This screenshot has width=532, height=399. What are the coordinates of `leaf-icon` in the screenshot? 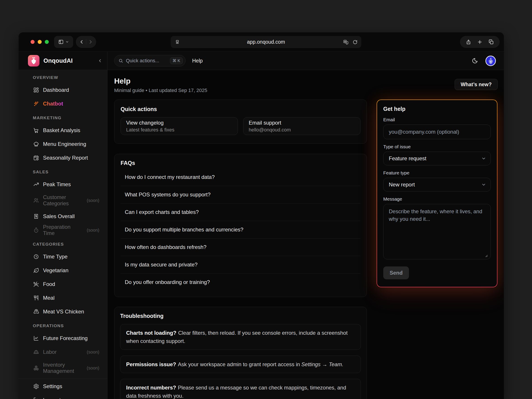 It's located at (36, 270).